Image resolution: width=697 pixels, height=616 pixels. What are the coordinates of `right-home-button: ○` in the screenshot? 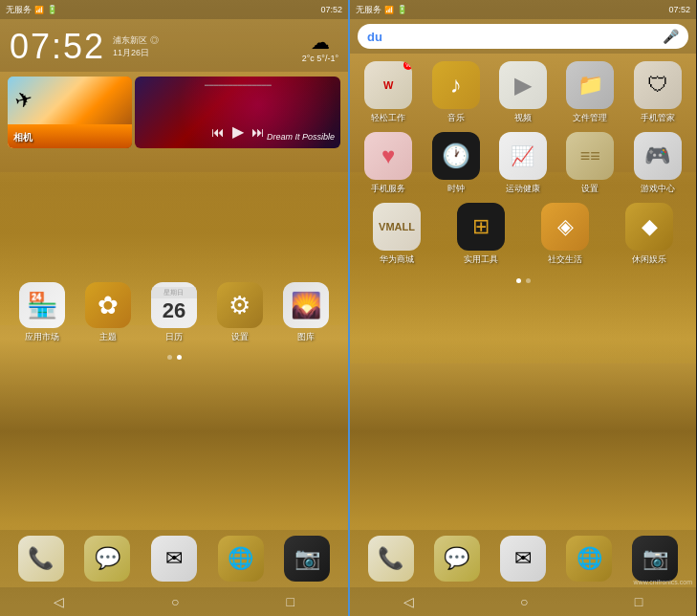 It's located at (524, 602).